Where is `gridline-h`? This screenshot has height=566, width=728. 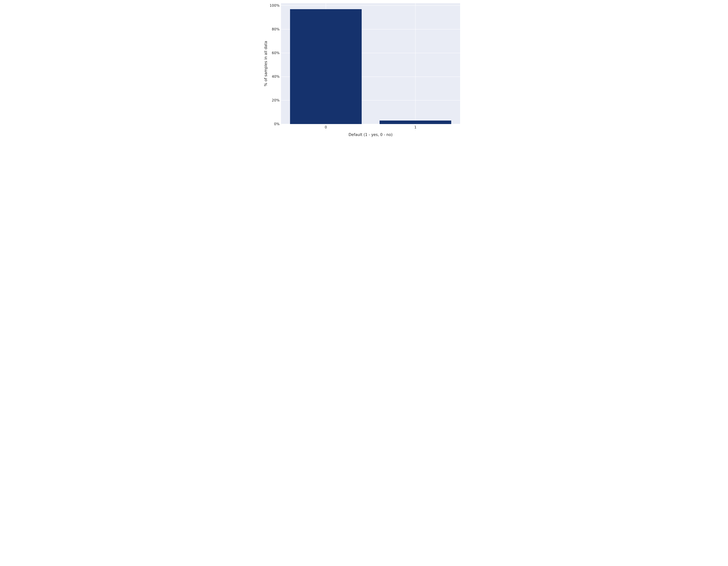 gridline-h is located at coordinates (371, 5).